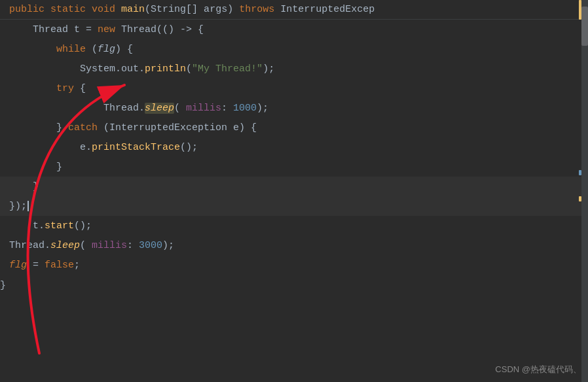 The height and width of the screenshot is (382, 588). I want to click on code-line-2: while ( flg ) {, so click(294, 49).